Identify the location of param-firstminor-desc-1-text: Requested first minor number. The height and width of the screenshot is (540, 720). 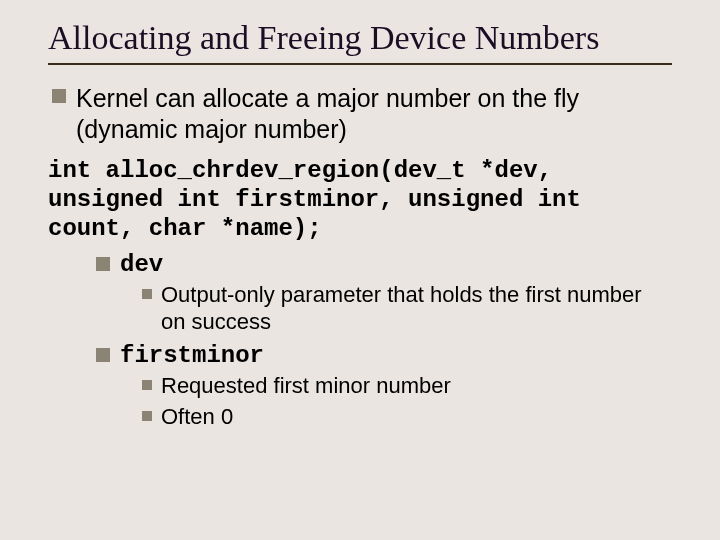
(306, 386).